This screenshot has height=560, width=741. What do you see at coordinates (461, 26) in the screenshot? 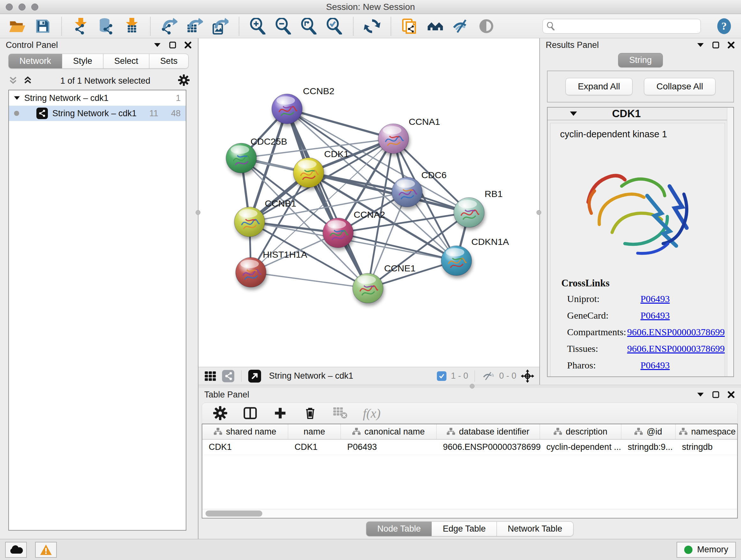
I see `hide-selected-icon` at bounding box center [461, 26].